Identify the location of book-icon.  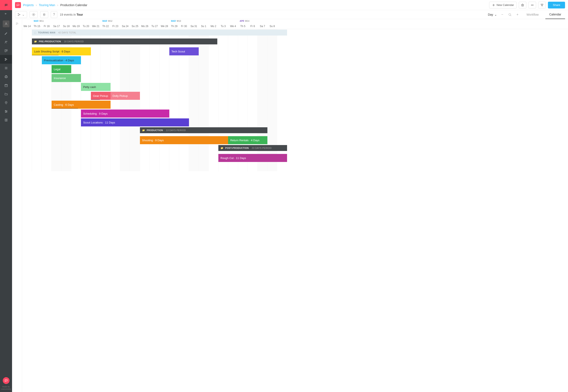
(6, 120).